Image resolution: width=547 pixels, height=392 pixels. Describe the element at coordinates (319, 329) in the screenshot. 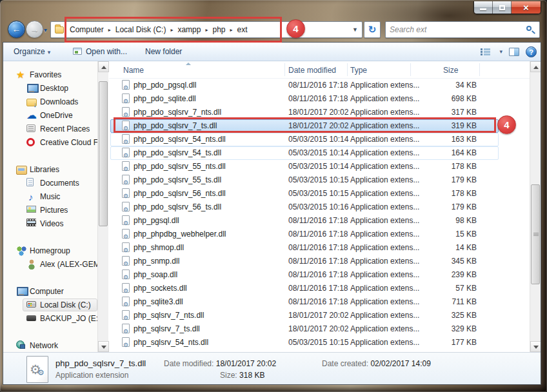

I see `file-date-modified: 18/01/2017 20:02` at that location.